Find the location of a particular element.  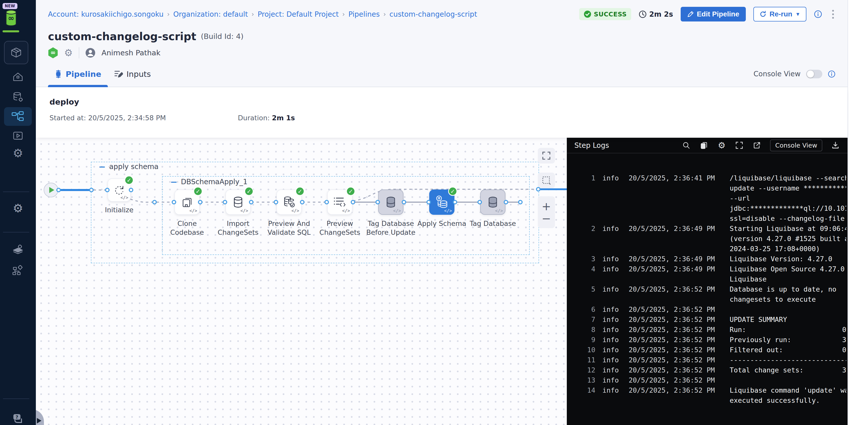

canvas-marquee-select-button is located at coordinates (547, 180).